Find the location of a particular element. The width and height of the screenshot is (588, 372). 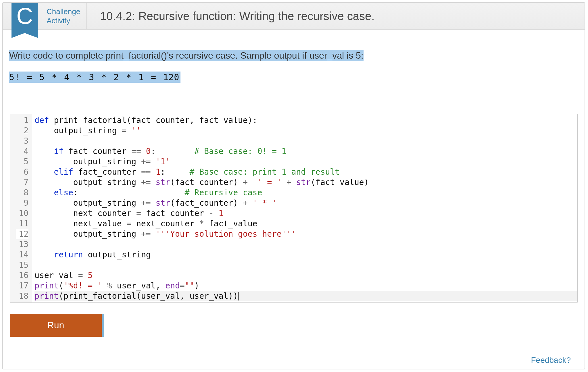

line-number: 1 is located at coordinates (22, 120).